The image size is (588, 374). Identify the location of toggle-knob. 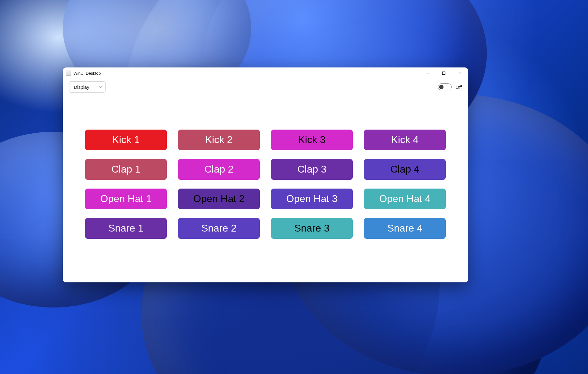
(441, 87).